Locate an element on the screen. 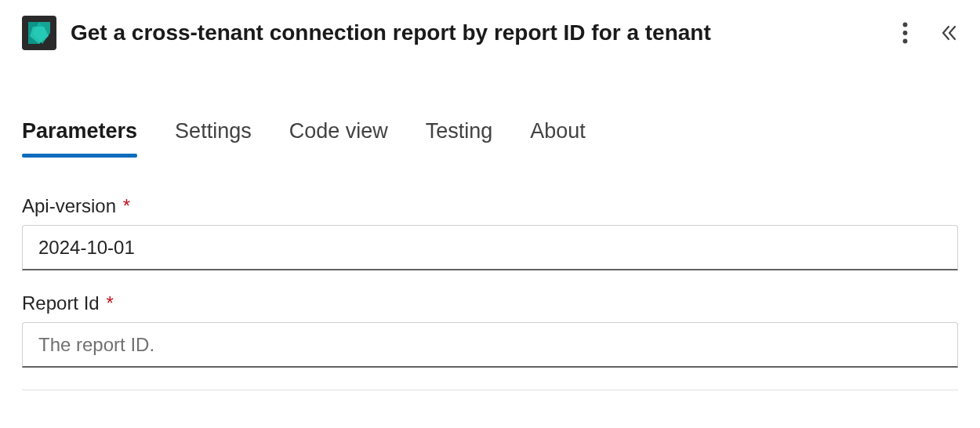 This screenshot has width=980, height=428. header-actions is located at coordinates (927, 33).